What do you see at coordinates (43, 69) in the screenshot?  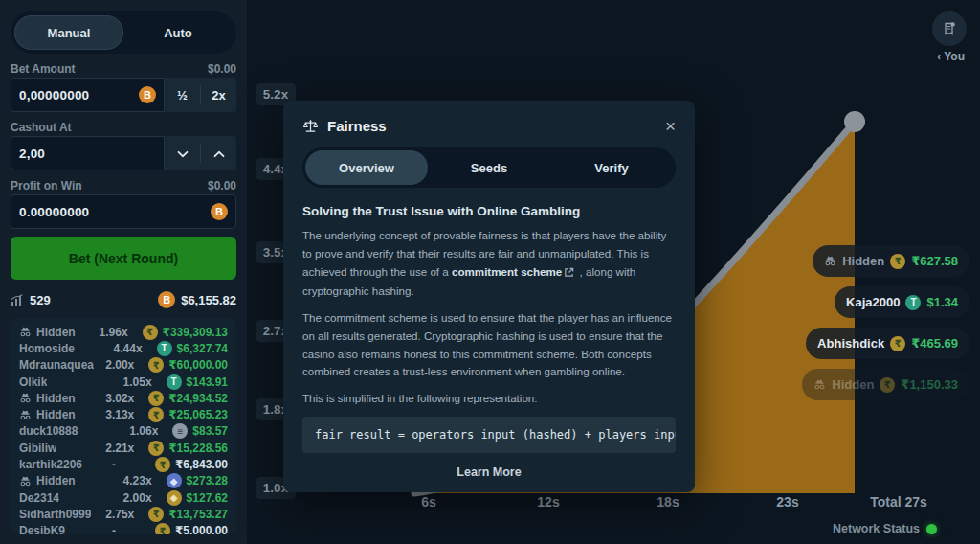 I see `bet-amount-label: Bet Amount` at bounding box center [43, 69].